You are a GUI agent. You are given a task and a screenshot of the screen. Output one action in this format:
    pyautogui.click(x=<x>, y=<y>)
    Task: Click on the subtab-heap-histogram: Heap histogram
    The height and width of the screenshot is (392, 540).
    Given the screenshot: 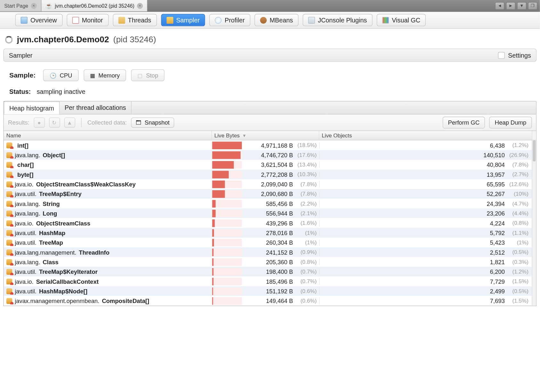 What is the action you would take?
    pyautogui.click(x=32, y=108)
    